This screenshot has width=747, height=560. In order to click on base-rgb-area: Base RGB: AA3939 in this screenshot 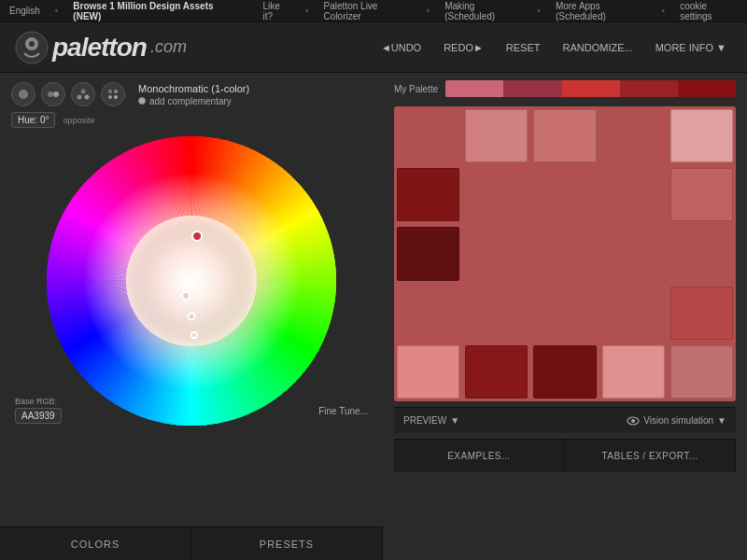, I will do `click(38, 411)`.